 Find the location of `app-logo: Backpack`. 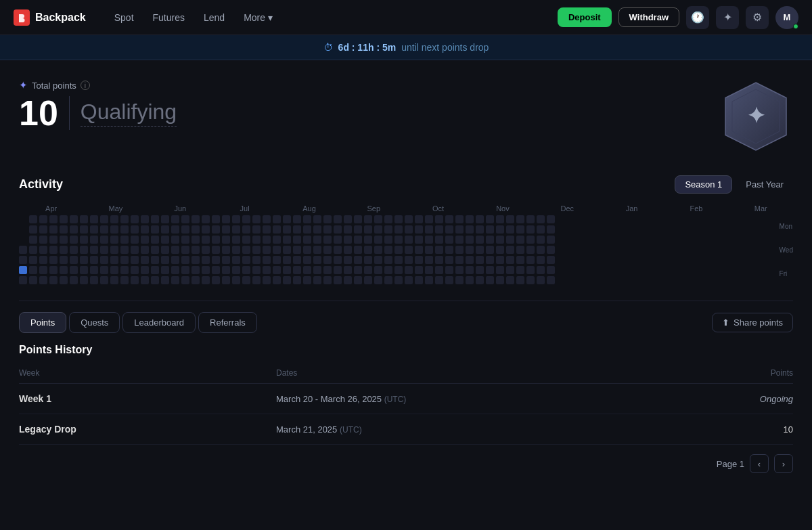

app-logo: Backpack is located at coordinates (50, 18).